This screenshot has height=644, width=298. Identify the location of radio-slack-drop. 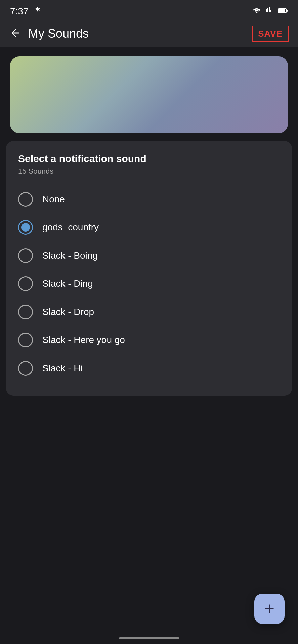
(26, 312).